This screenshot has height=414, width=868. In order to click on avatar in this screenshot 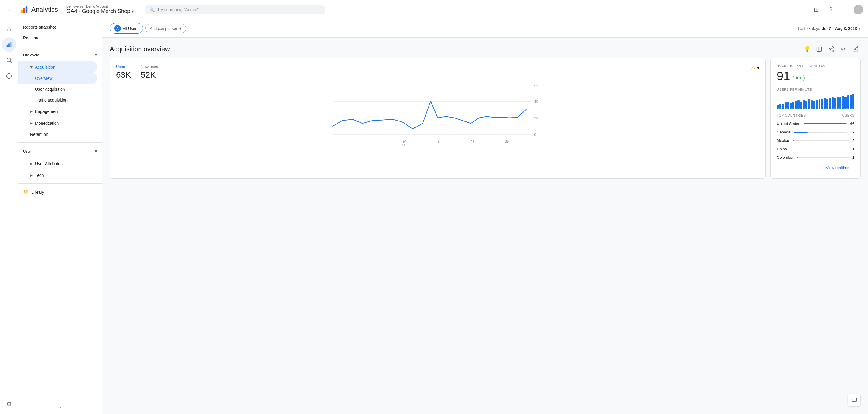, I will do `click(859, 9)`.